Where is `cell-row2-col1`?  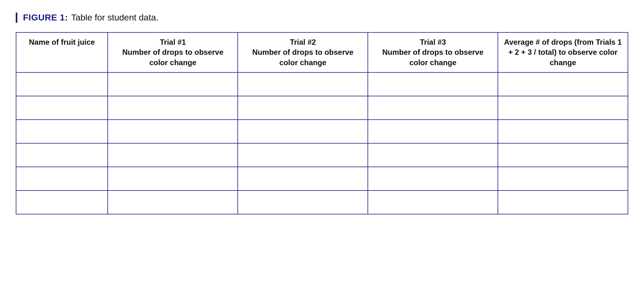 cell-row2-col1 is located at coordinates (62, 108).